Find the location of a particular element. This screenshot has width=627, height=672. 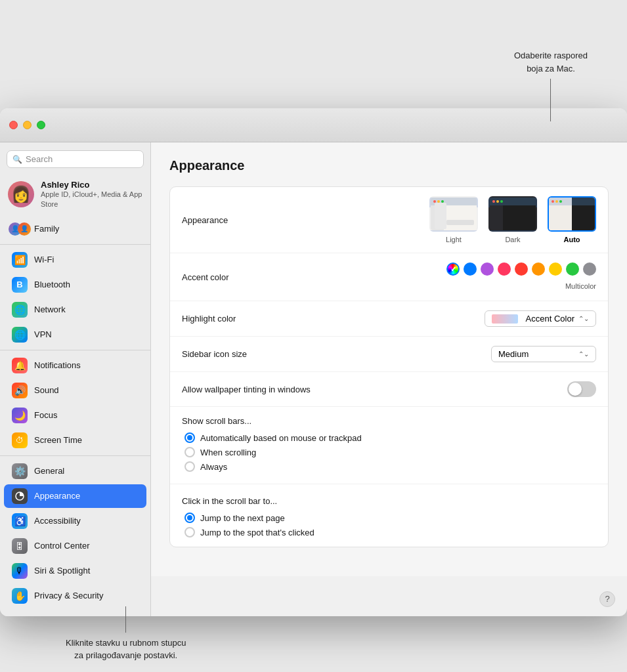

click-spot-radio is located at coordinates (190, 532).